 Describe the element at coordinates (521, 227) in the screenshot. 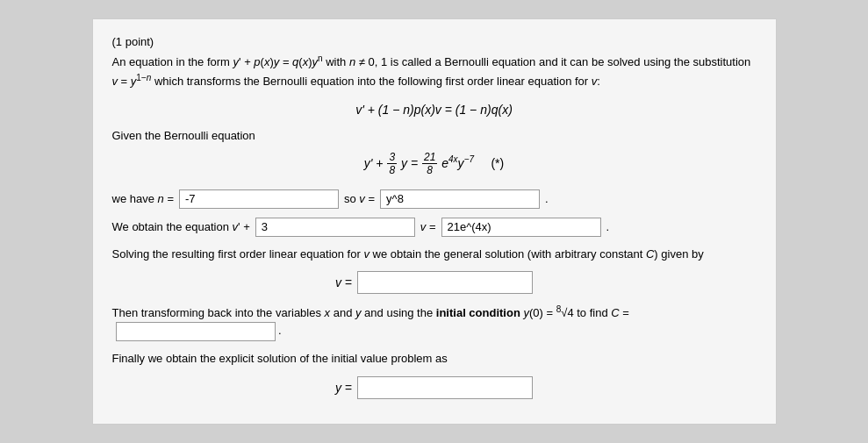

I see `v-rhs-input` at that location.